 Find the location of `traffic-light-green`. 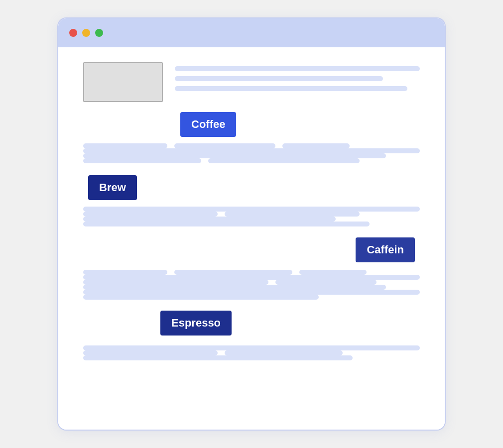

traffic-light-green is located at coordinates (99, 33).